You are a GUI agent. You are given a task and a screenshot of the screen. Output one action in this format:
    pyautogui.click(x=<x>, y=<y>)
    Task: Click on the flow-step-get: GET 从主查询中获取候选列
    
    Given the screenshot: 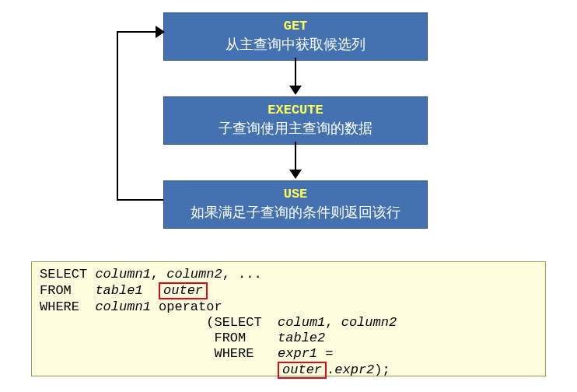 What is the action you would take?
    pyautogui.click(x=295, y=37)
    